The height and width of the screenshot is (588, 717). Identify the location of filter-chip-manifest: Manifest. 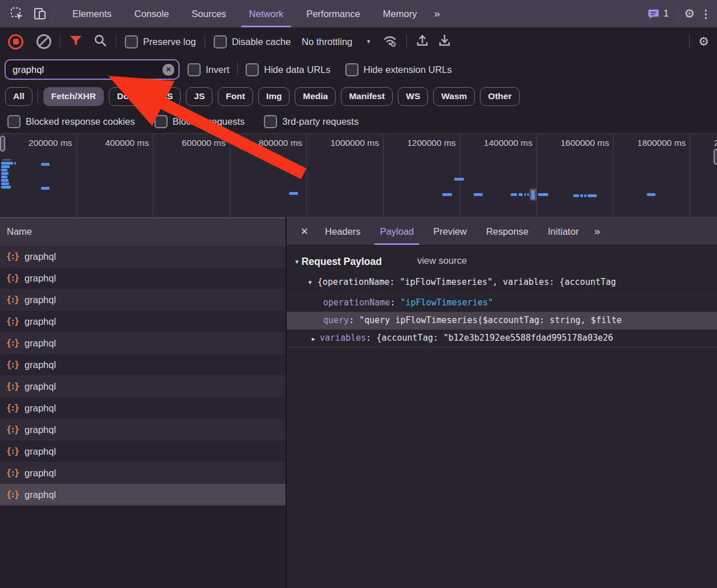
(367, 97).